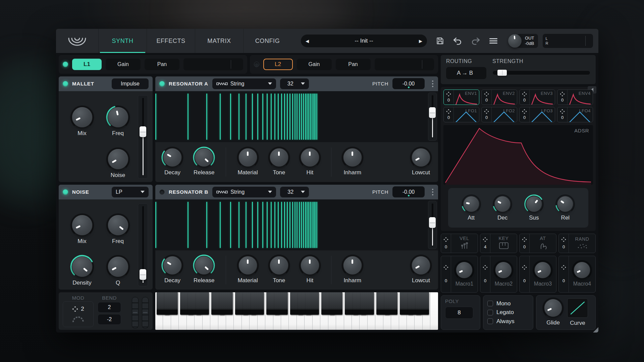  I want to click on routing-dropdown: A → B, so click(466, 73).